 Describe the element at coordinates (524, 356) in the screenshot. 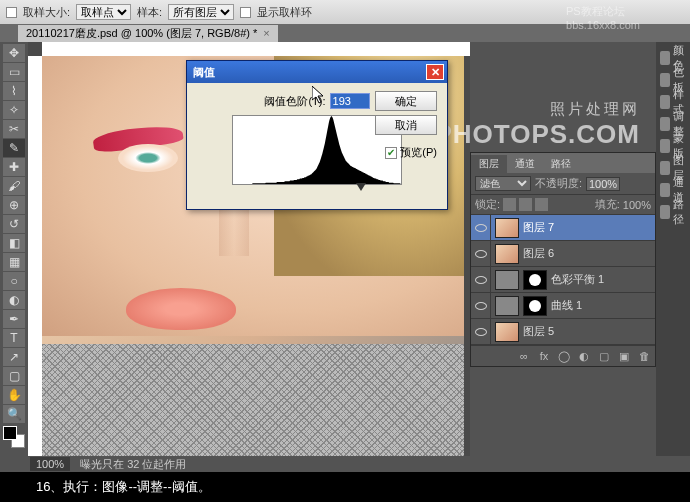

I see `link-icon: ∞` at that location.